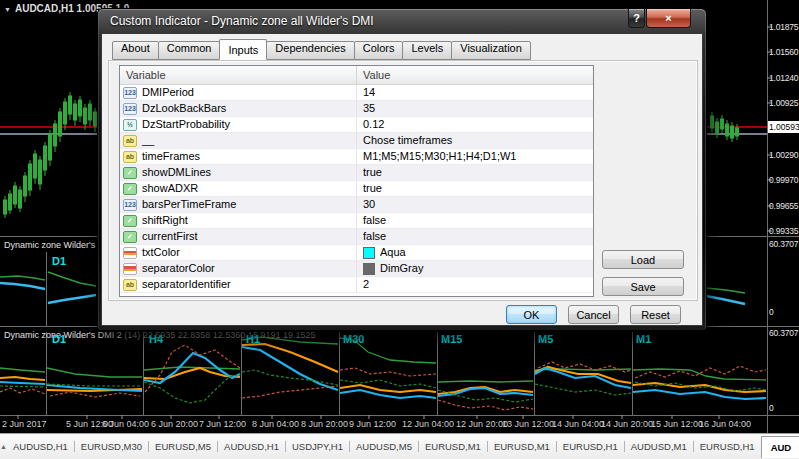 The height and width of the screenshot is (459, 799). What do you see at coordinates (369, 253) in the screenshot?
I see `color-swatch` at bounding box center [369, 253].